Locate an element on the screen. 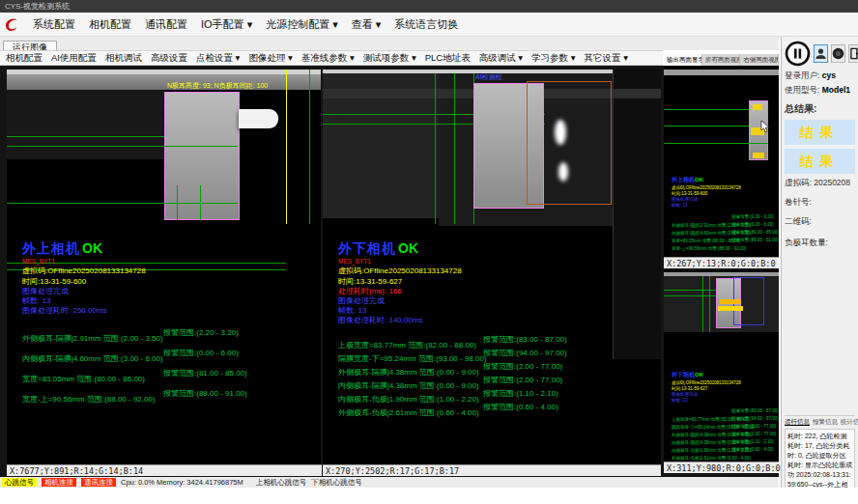 This screenshot has width=858, height=504. log-tab-alarm: 报警信息 is located at coordinates (825, 423).